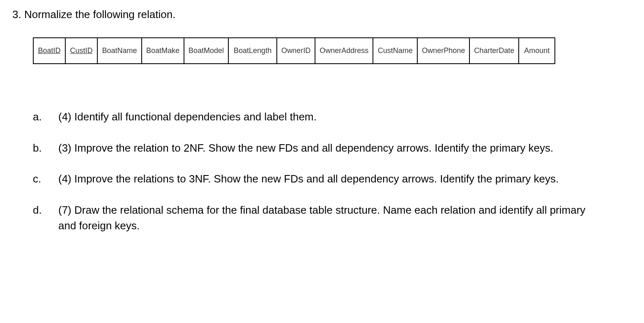 Image resolution: width=644 pixels, height=323 pixels. I want to click on relation-table: BoatIDCustIDBoatNameBoatMakeBoatModelBoa…, so click(332, 51).